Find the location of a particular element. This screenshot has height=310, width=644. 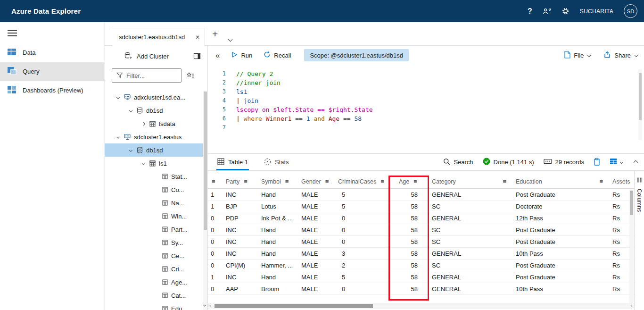

filter-input is located at coordinates (152, 75).